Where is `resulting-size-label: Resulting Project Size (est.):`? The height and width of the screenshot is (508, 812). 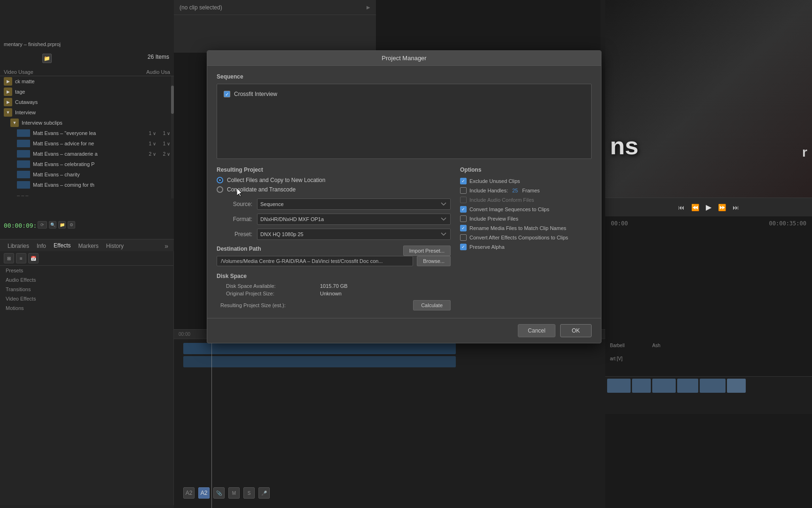
resulting-size-label: Resulting Project Size (est.): is located at coordinates (315, 305).